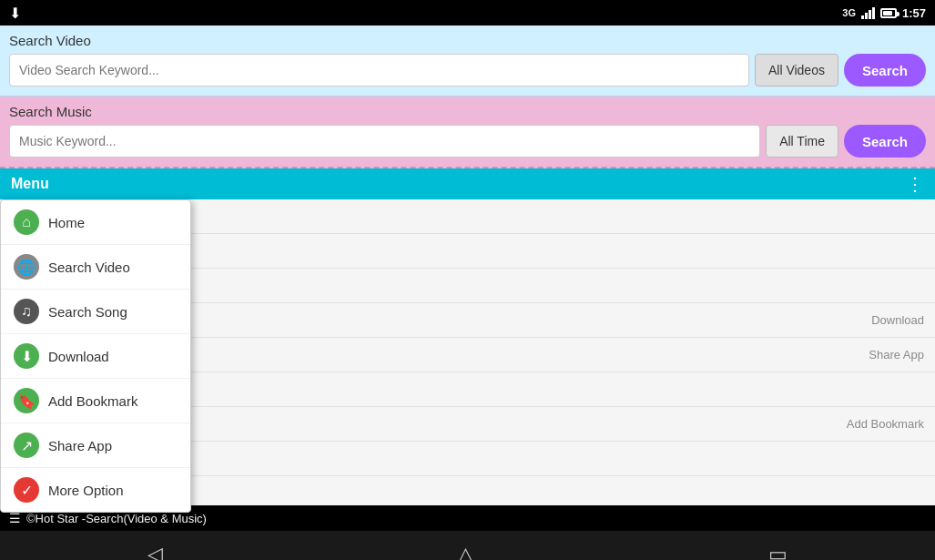 This screenshot has width=935, height=560. Describe the element at coordinates (797, 70) in the screenshot. I see `all-videos-filter: All Videos` at that location.